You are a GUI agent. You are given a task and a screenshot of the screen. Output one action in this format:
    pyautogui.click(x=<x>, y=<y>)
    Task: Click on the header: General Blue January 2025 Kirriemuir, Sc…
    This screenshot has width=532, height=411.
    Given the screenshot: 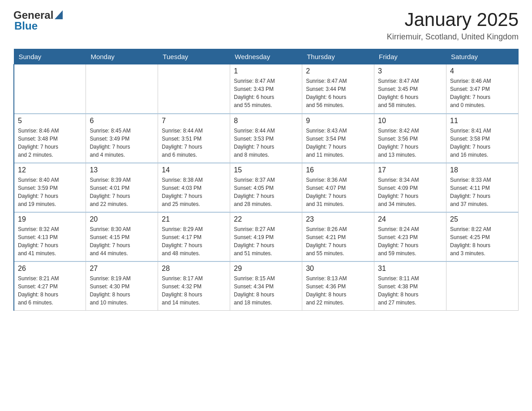 What is the action you would take?
    pyautogui.click(x=266, y=25)
    